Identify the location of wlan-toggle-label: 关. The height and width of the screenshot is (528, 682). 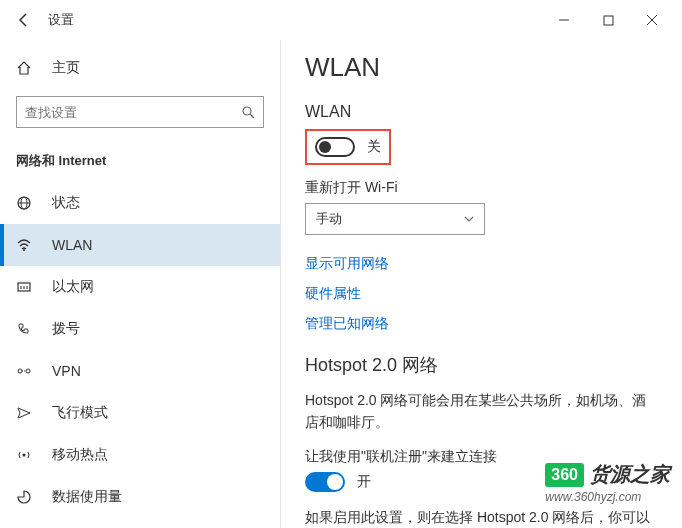
(374, 147).